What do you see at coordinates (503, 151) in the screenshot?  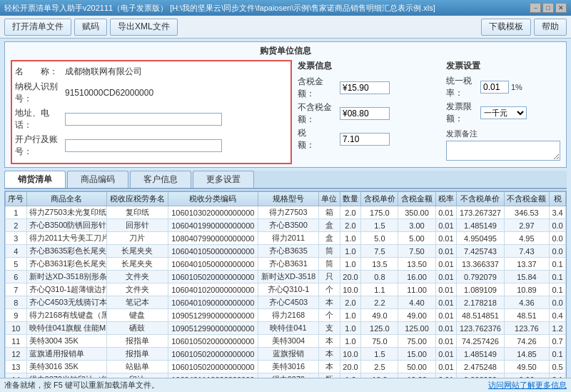 I see `remark-textarea` at bounding box center [503, 151].